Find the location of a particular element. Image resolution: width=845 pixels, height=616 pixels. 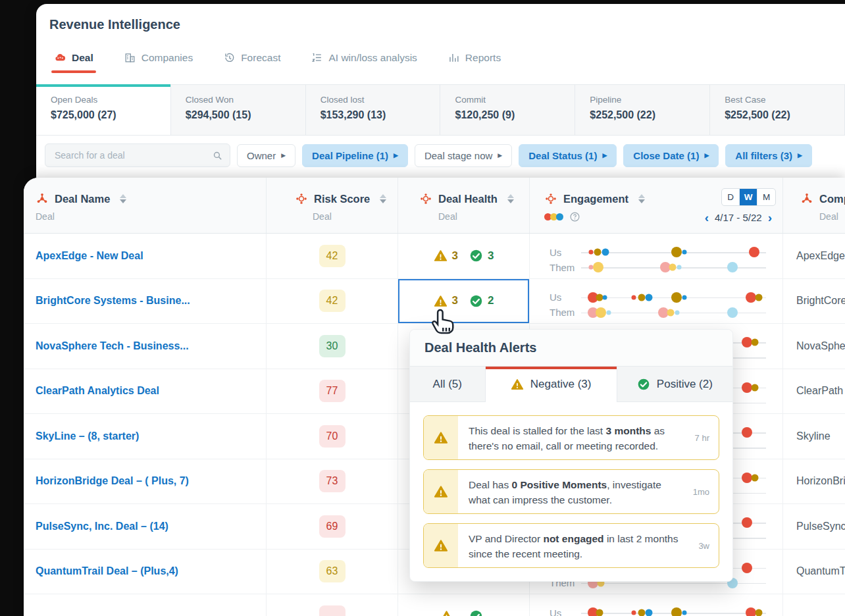

popup-tab-all-5-: All (5) is located at coordinates (448, 384).